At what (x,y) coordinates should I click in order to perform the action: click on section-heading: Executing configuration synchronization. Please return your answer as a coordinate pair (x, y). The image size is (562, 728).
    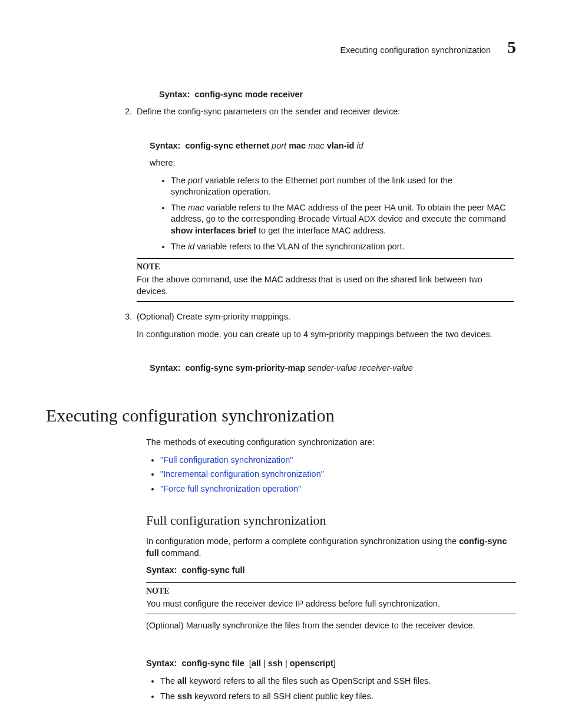
    Looking at the image, I should click on (281, 416).